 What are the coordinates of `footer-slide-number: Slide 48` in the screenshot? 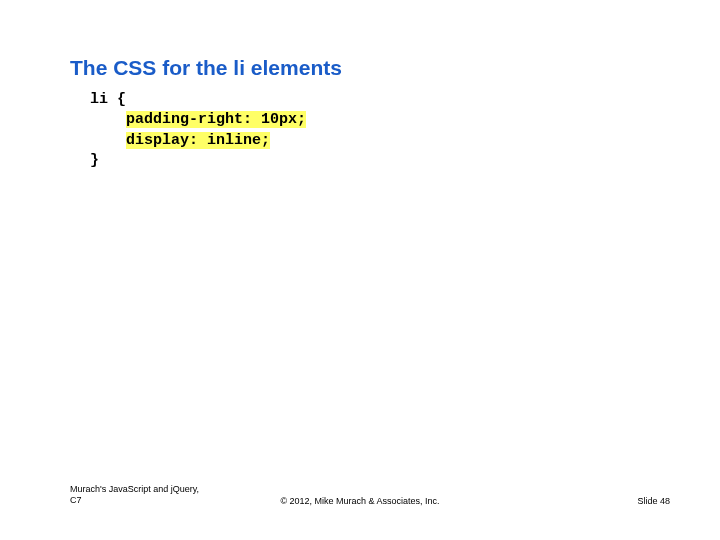 It's located at (654, 501).